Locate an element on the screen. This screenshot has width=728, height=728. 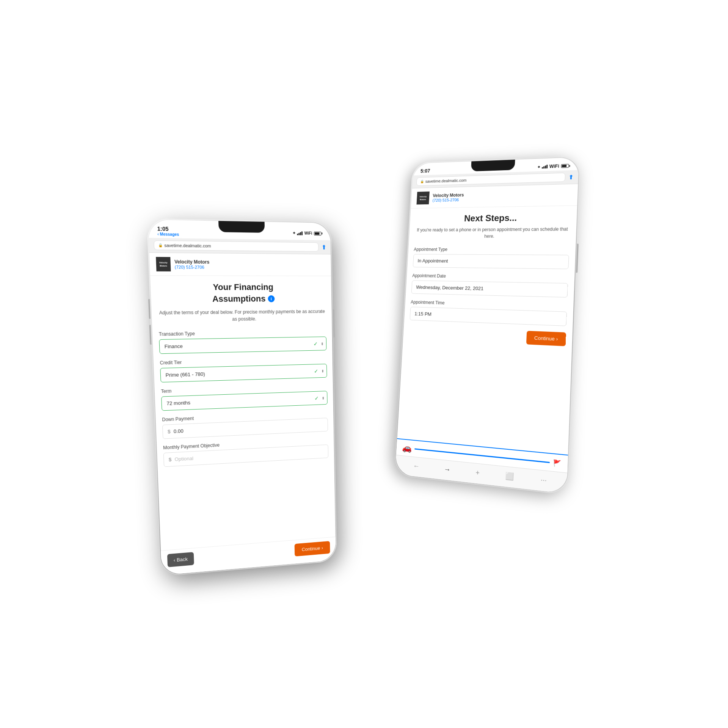
term-wrapper: 72 months ✓ ⬍ is located at coordinates (244, 401).